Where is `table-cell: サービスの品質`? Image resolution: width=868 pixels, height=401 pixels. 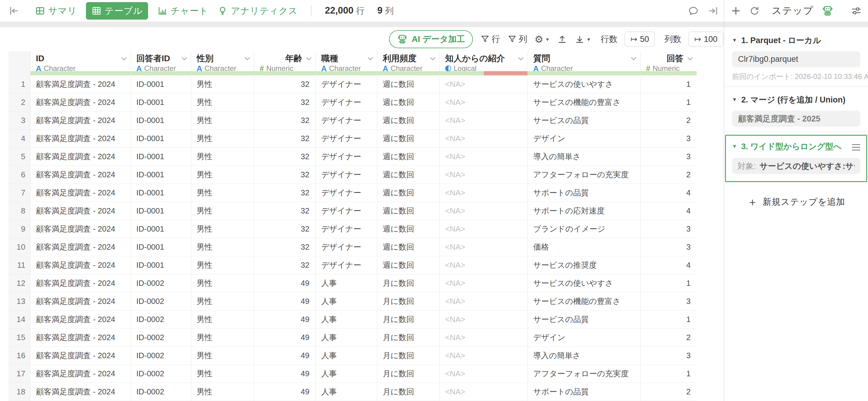
table-cell: サービスの品質 is located at coordinates (584, 121).